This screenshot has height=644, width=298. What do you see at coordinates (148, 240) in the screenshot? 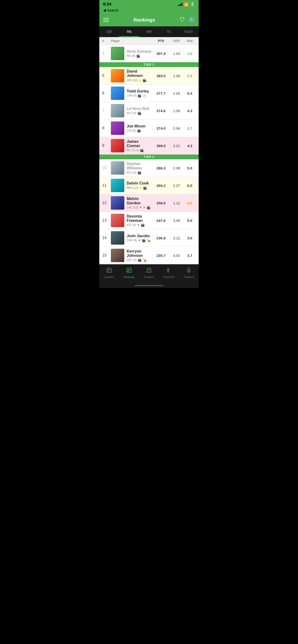
I see `injury-icon: 💊` at bounding box center [148, 240].